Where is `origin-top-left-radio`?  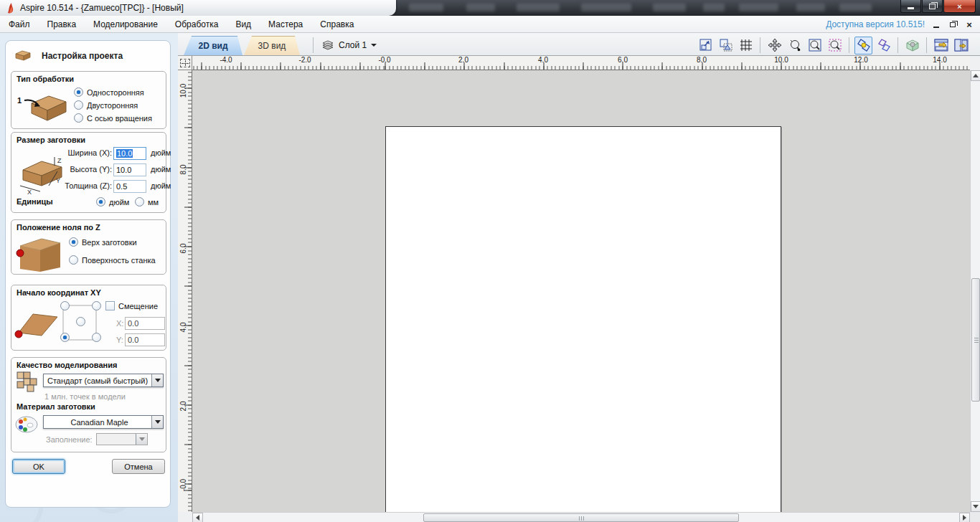
origin-top-left-radio is located at coordinates (65, 305).